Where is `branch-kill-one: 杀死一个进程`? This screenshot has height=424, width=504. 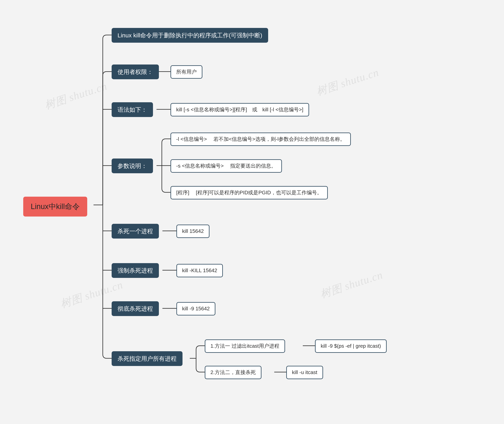
branch-kill-one: 杀死一个进程 is located at coordinates (135, 231).